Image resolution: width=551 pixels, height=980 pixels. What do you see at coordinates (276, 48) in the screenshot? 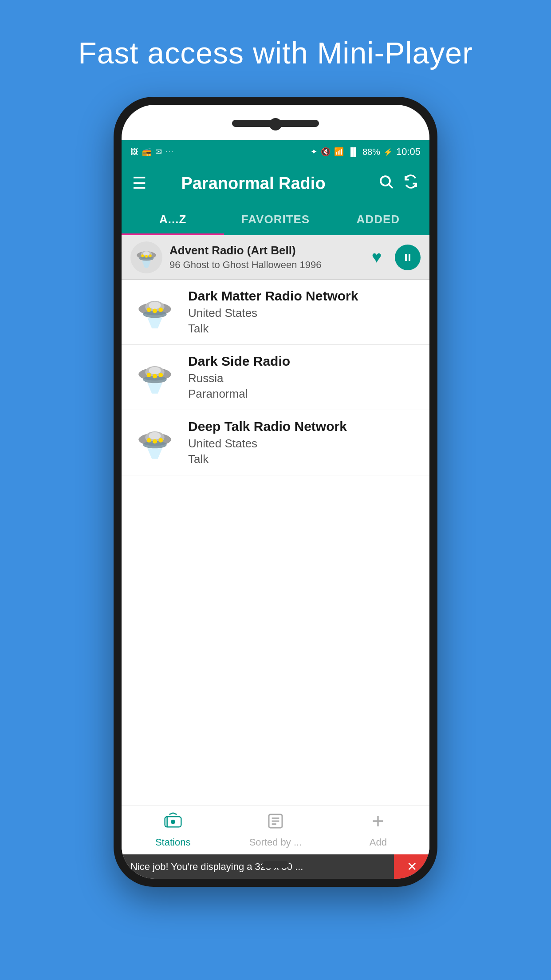
I see `tagline: Fast access with Mini-Player` at bounding box center [276, 48].